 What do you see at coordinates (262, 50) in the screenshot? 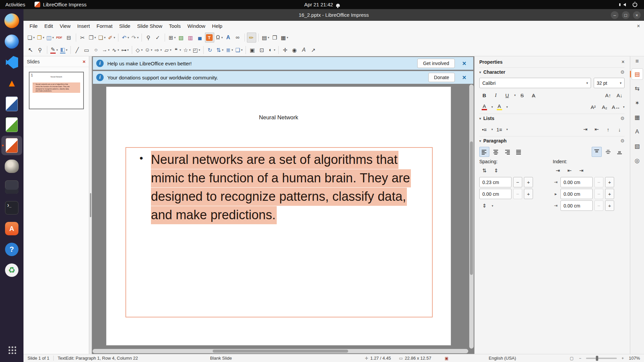
I see `crop-button: ⊡` at bounding box center [262, 50].